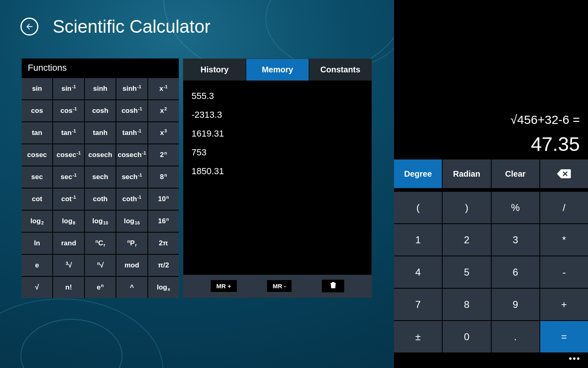  I want to click on function-button: tanh-1, so click(131, 133).